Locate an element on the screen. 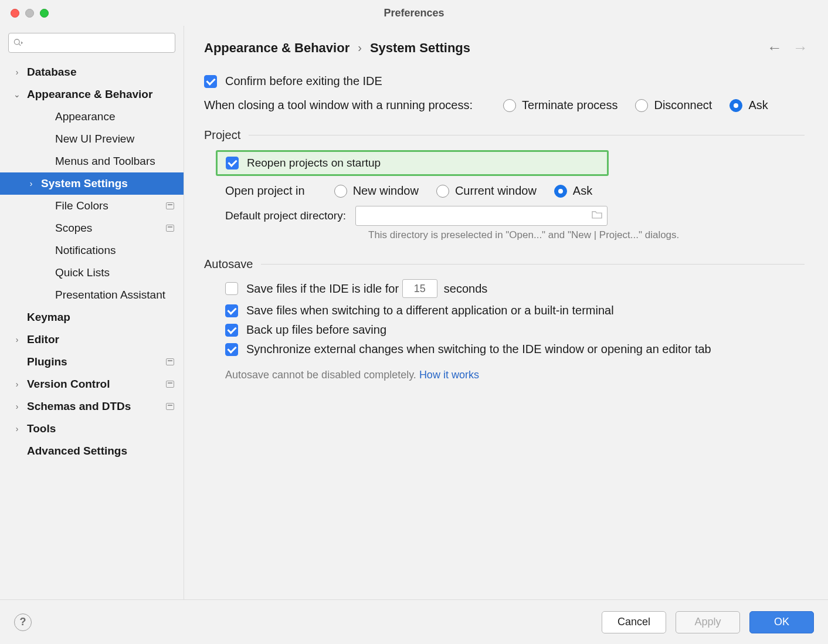  sidebar-item-tools: ›Tools is located at coordinates (91, 429).